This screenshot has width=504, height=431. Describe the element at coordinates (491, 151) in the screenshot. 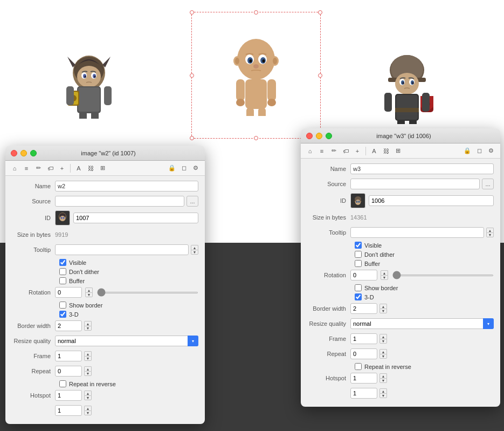

I see `toolbar-settings-icon-right: ⚙` at that location.